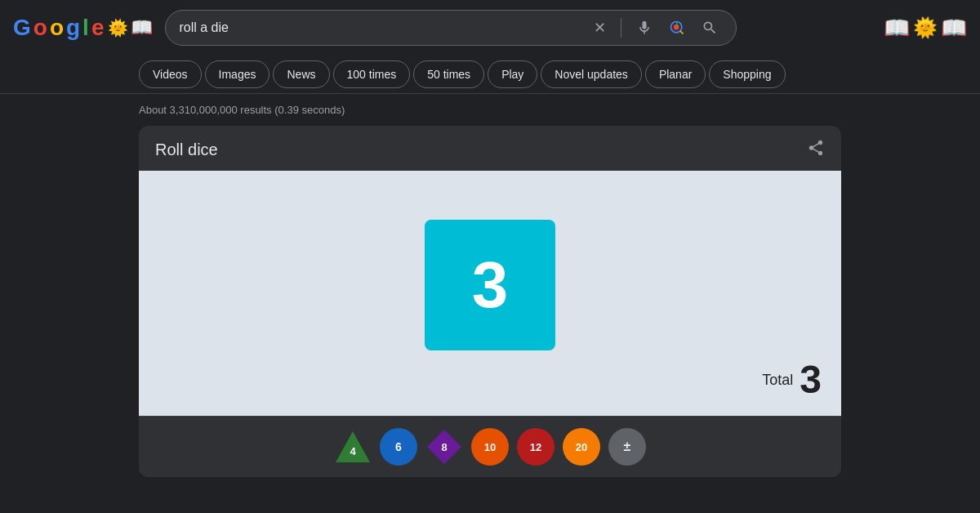 This screenshot has width=980, height=513. What do you see at coordinates (746, 74) in the screenshot?
I see `tab-shopping: Shopping` at bounding box center [746, 74].